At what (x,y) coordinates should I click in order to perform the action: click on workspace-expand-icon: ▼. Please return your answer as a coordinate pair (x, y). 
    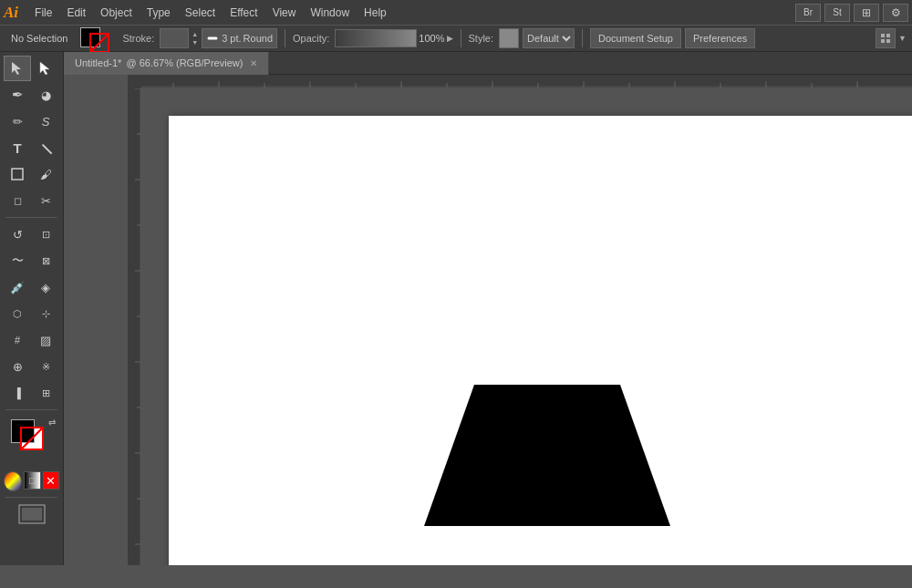
    Looking at the image, I should click on (903, 38).